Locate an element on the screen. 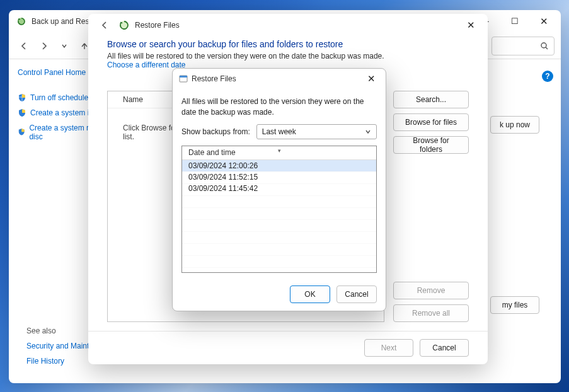 Image resolution: width=569 pixels, height=392 pixels. list-item: 03/09/2024 12:00:26 is located at coordinates (279, 166).